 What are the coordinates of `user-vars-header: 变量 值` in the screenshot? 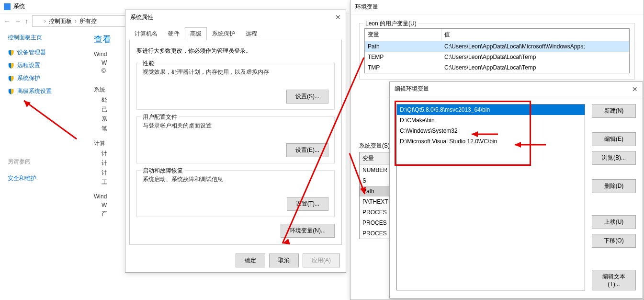 It's located at (497, 35).